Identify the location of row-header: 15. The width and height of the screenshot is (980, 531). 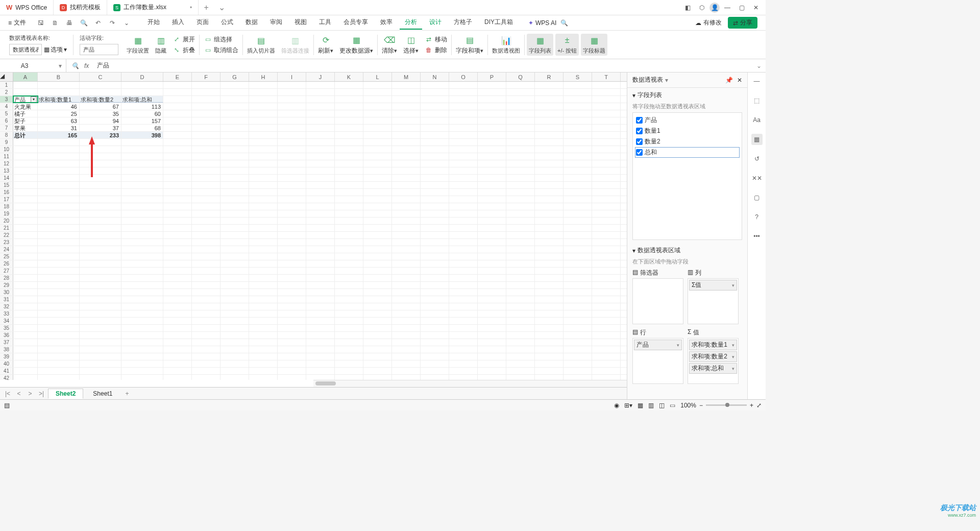
(7, 185).